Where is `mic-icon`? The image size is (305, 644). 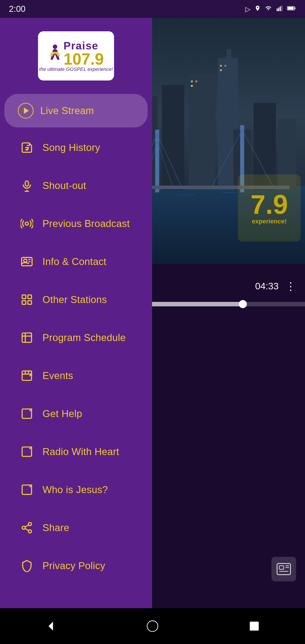 mic-icon is located at coordinates (27, 186).